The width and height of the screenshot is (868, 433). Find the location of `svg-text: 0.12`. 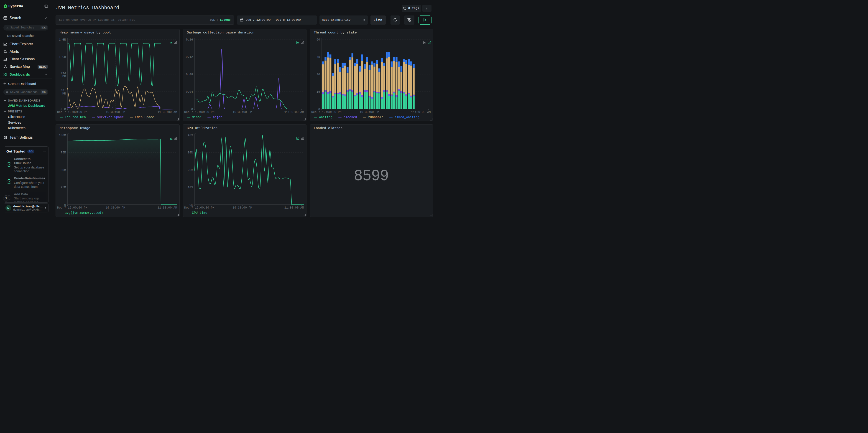

svg-text: 0.12 is located at coordinates (189, 57).